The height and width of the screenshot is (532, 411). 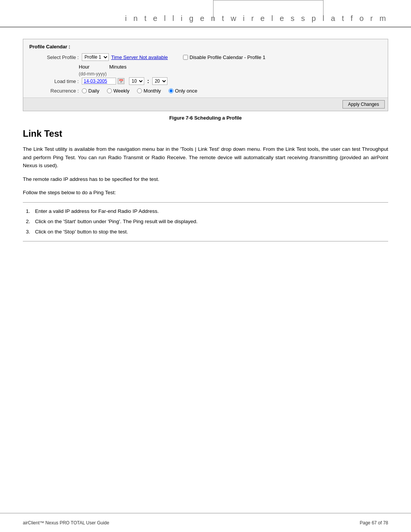 What do you see at coordinates (206, 75) in the screenshot?
I see `figure-box: Profile Calendar : Select Profile` at bounding box center [206, 75].